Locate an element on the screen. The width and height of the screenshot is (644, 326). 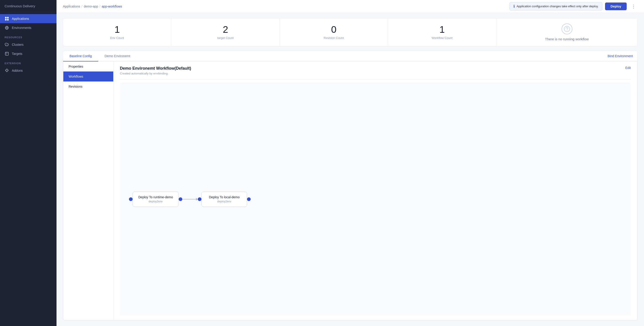
side-menu: Properties Workflows Revisions is located at coordinates (88, 191).